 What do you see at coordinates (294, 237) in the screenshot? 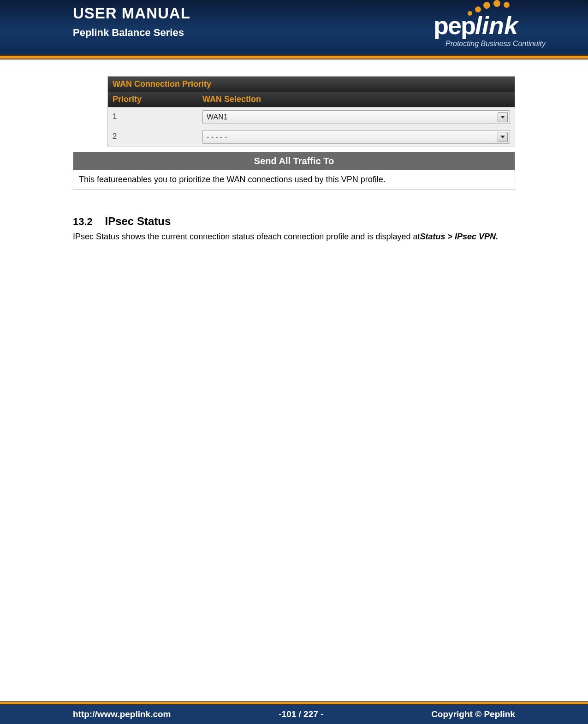
I see `section-paragraph: IPsec Status shows the current connectio…` at bounding box center [294, 237].